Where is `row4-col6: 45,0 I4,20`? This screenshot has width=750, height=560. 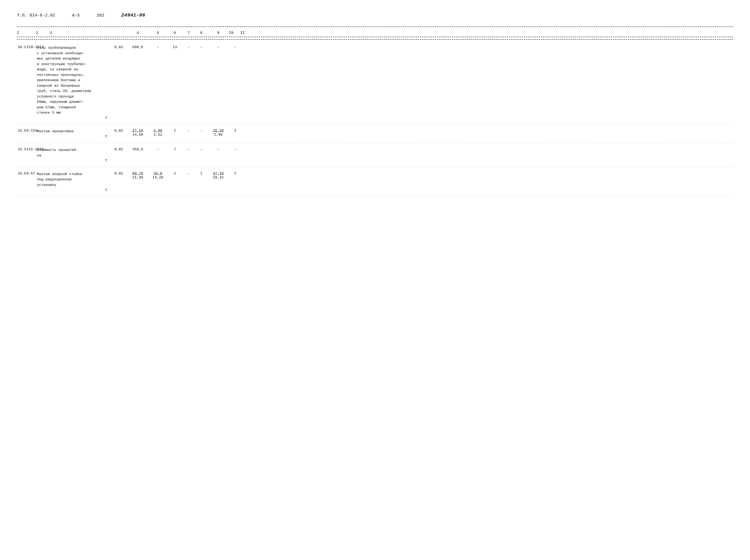
row4-col6: 45,0 I4,20 is located at coordinates (158, 176).